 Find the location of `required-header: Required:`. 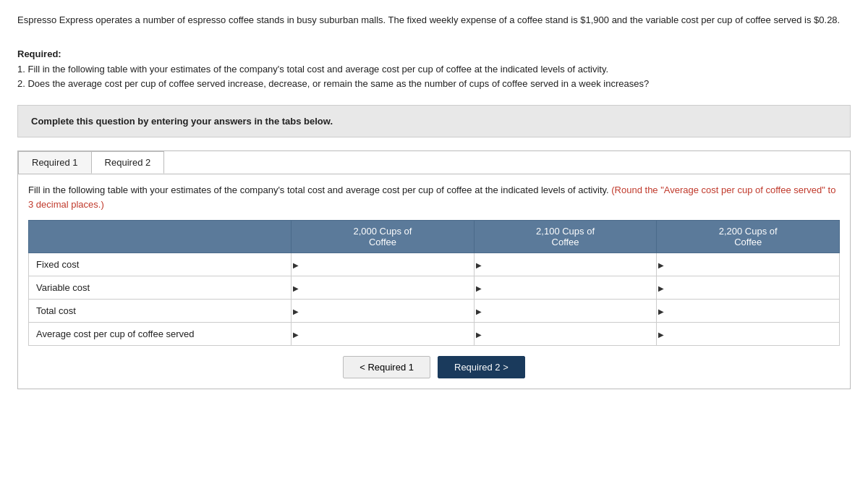

required-header: Required: is located at coordinates (434, 54).